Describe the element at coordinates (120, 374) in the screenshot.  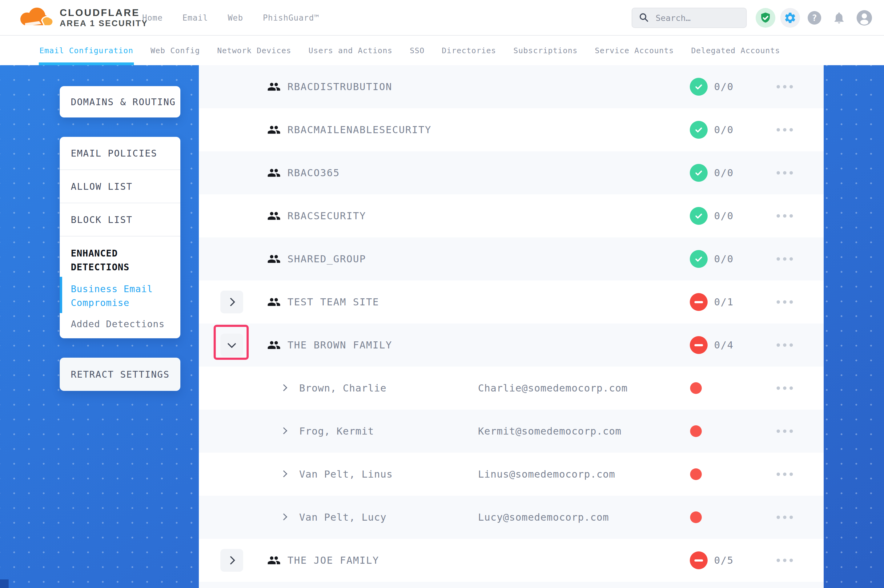
I see `sidebar-item-retract-settings: RETRACT SETTINGS` at that location.